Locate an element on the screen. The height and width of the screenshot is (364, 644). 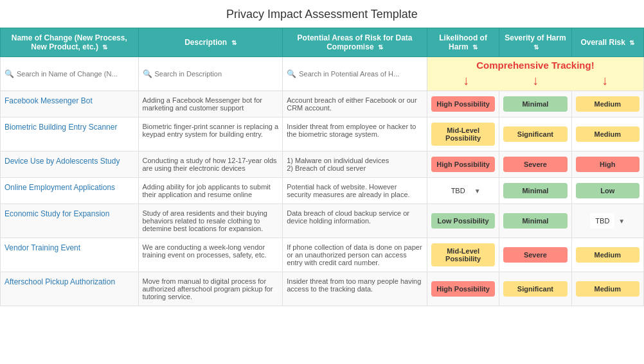
cell-description: We are conducting a week-long vendor tra… is located at coordinates (211, 256).